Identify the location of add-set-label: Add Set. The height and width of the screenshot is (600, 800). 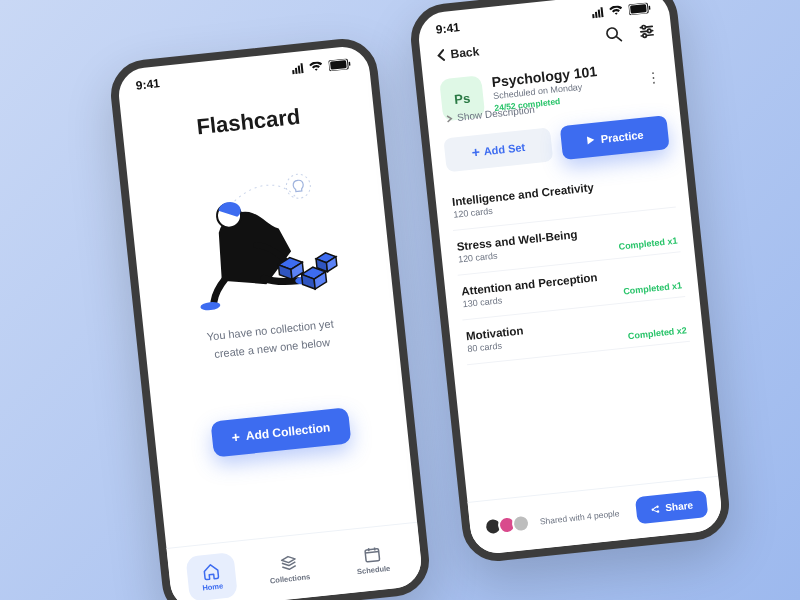
(504, 149).